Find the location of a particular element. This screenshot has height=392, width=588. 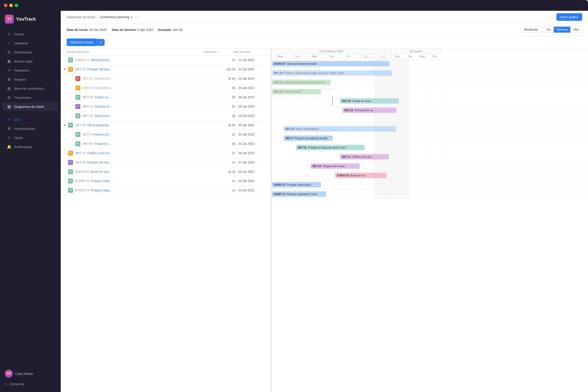

sidebar-logo: YT YouTrack is located at coordinates (30, 19).